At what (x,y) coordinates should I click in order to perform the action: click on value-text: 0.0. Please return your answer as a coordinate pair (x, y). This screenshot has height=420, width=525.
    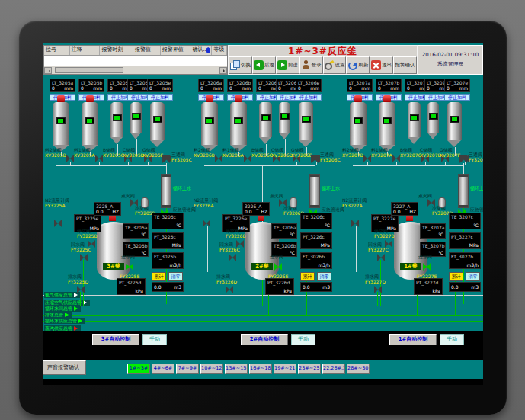
    Looking at the image, I should click on (158, 287).